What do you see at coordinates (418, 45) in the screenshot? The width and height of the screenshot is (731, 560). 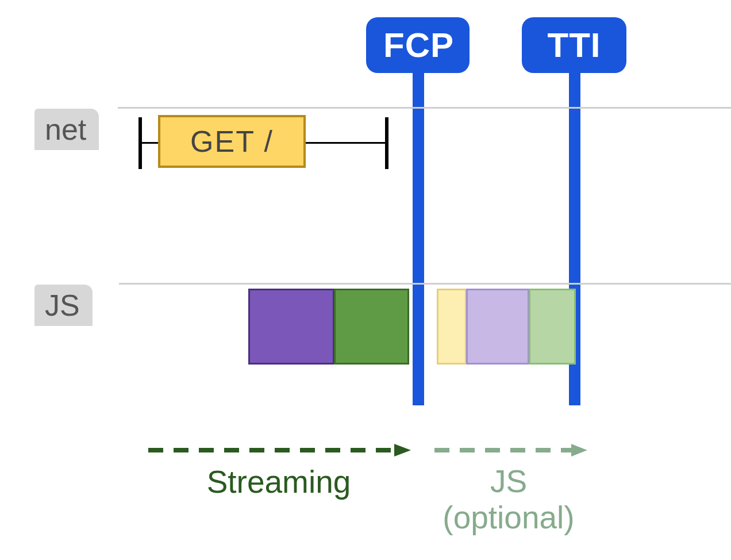 I see `marker-fcp-badge: FCP` at bounding box center [418, 45].